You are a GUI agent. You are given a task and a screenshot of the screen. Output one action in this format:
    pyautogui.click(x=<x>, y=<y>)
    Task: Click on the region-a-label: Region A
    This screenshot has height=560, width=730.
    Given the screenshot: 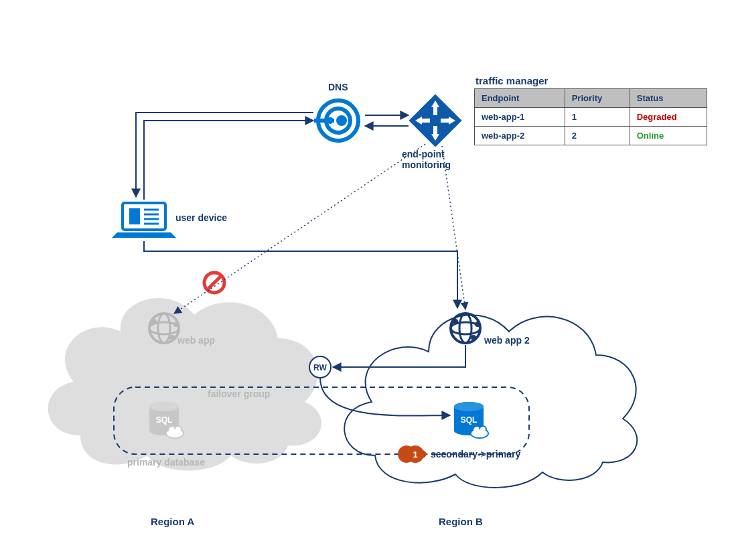 What is the action you would take?
    pyautogui.click(x=173, y=521)
    